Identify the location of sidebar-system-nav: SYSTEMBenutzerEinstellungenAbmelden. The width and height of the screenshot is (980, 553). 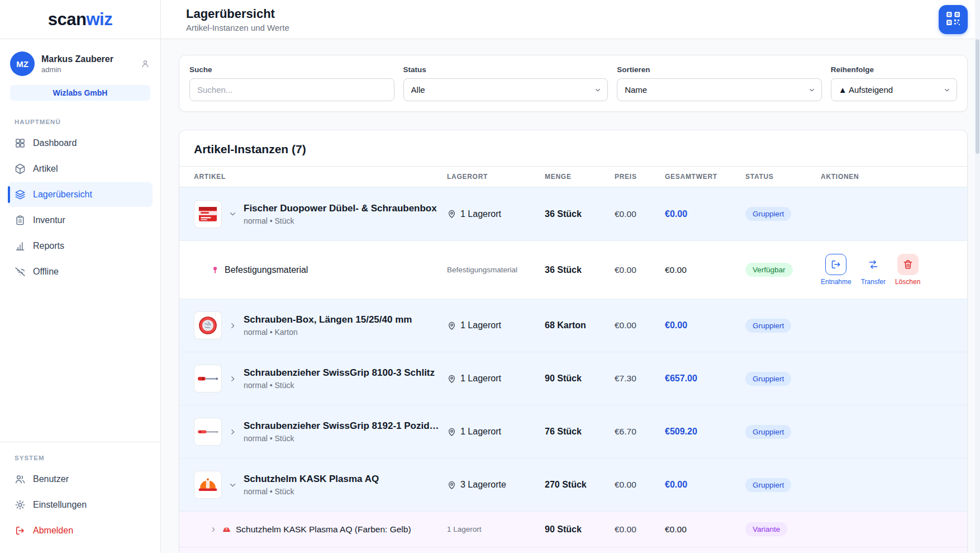
(80, 498).